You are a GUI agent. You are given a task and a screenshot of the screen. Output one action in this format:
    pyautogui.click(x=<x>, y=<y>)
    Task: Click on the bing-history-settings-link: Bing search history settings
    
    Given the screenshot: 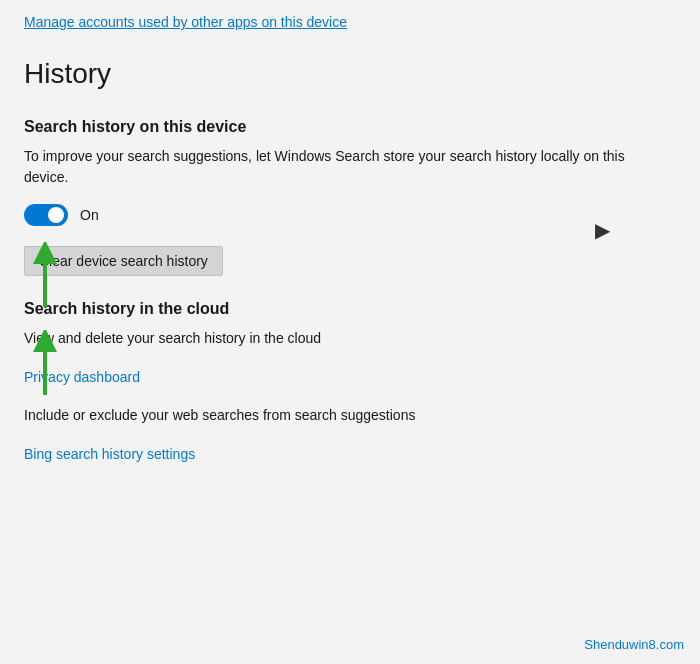 What is the action you would take?
    pyautogui.click(x=110, y=454)
    